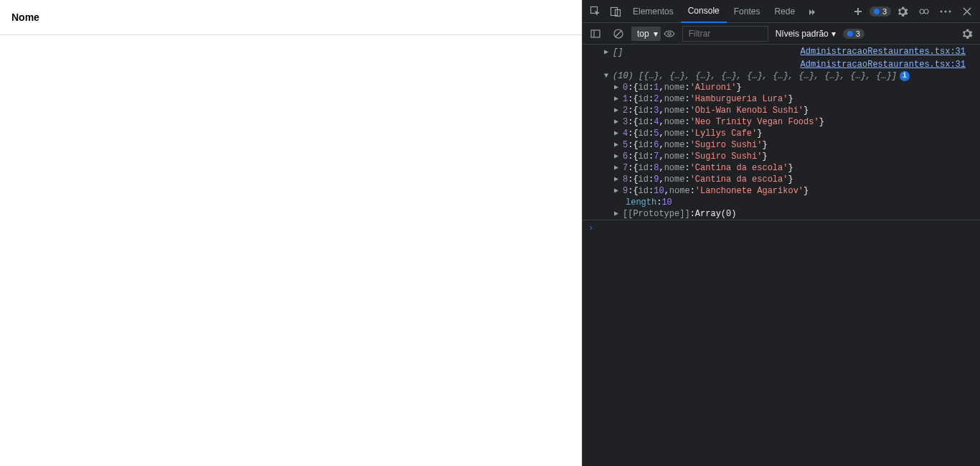  What do you see at coordinates (781, 157) in the screenshot?
I see `array-entry-row: ▶6: {id: 7, nome: 'Sugiro Sushi'}` at bounding box center [781, 157].